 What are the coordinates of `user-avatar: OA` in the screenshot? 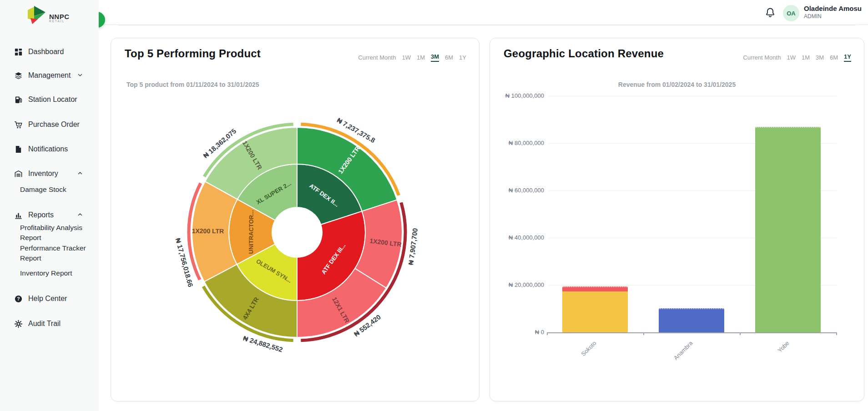 It's located at (791, 13).